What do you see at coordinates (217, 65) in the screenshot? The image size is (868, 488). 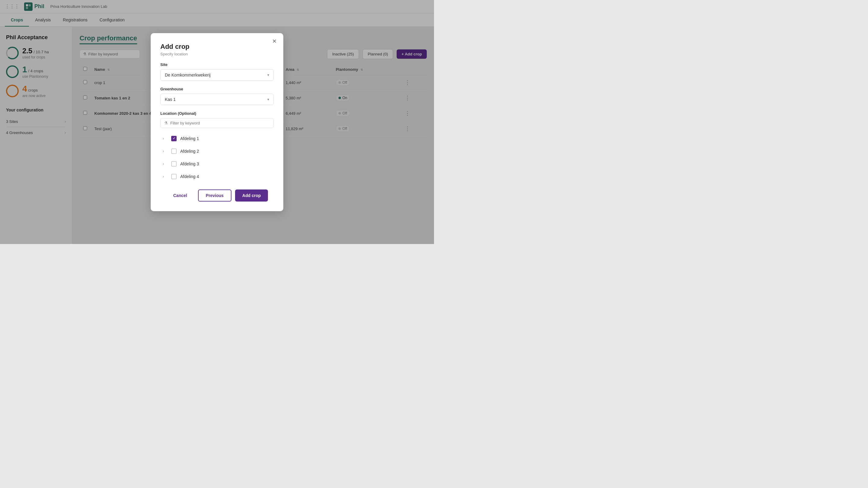 I see `site-label: Site` at bounding box center [217, 65].